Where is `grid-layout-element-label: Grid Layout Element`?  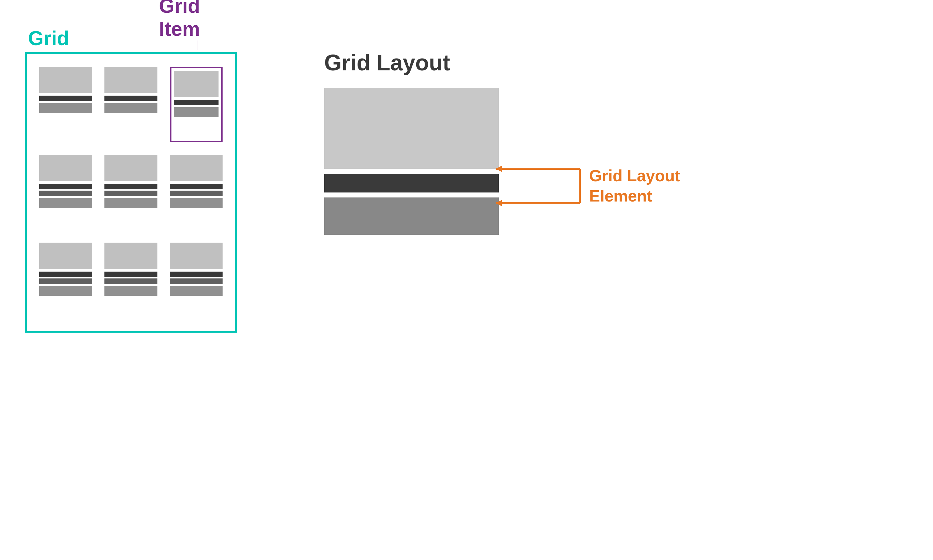
grid-layout-element-label: Grid Layout Element is located at coordinates (645, 186).